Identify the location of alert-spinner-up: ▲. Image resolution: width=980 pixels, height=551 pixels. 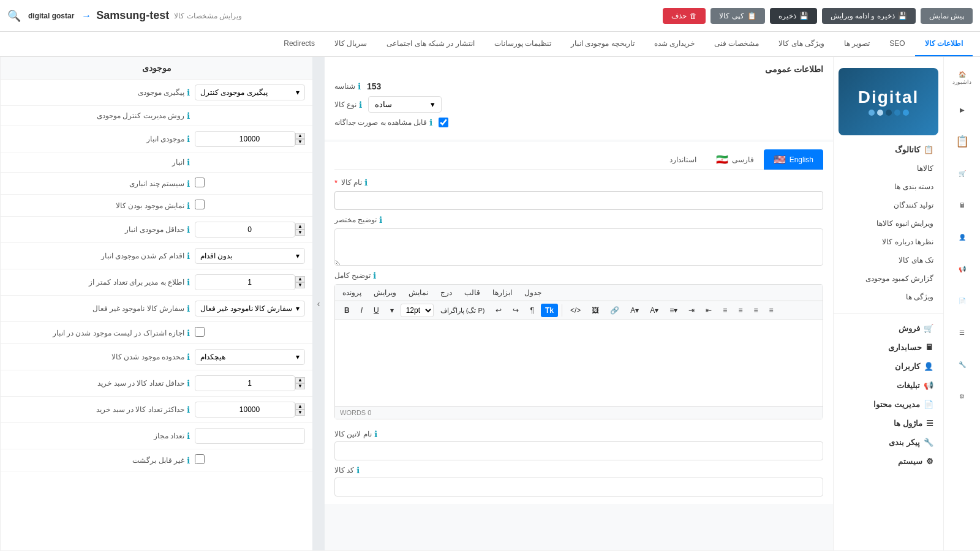
(300, 279).